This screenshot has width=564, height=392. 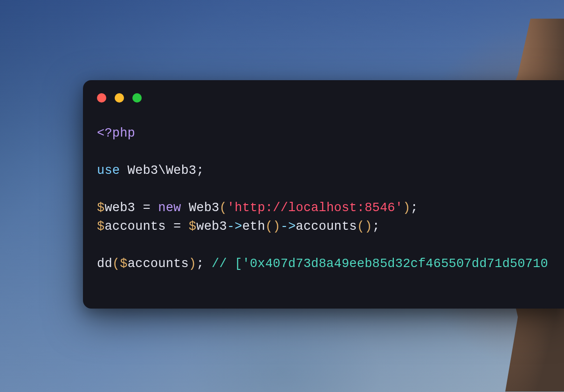 What do you see at coordinates (315, 208) in the screenshot?
I see `string-literal-url: 'http://localhost:8546'` at bounding box center [315, 208].